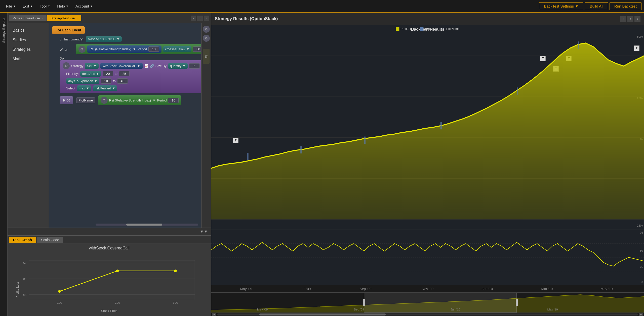  What do you see at coordinates (642, 282) in the screenshot?
I see `rsi-y-0: 0` at bounding box center [642, 282].